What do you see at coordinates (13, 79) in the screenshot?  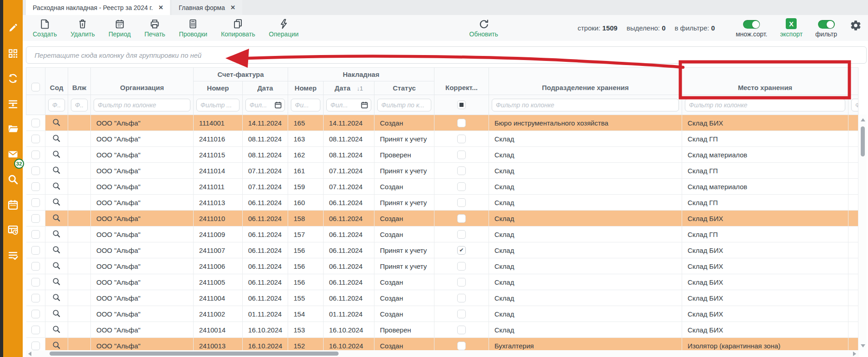 I see `sidebar-item-sync` at bounding box center [13, 79].